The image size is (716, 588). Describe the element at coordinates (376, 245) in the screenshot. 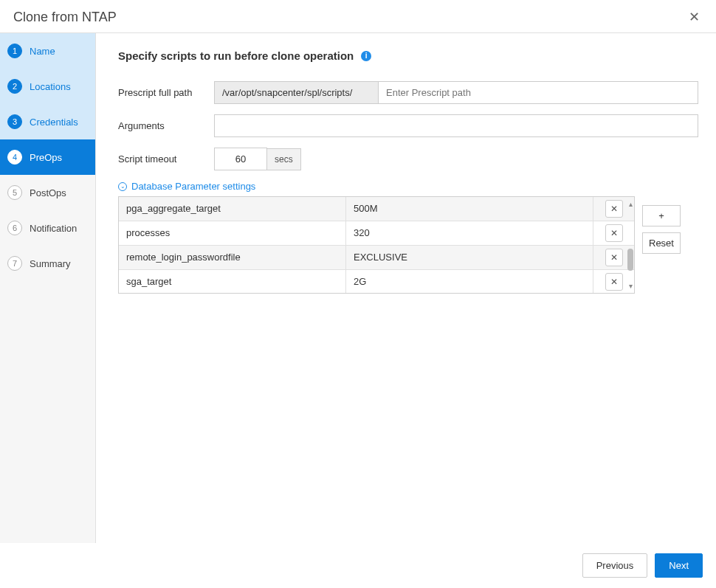

I see `param-scroll: pga_aggregate_target 500M ✕ processes 32…` at that location.